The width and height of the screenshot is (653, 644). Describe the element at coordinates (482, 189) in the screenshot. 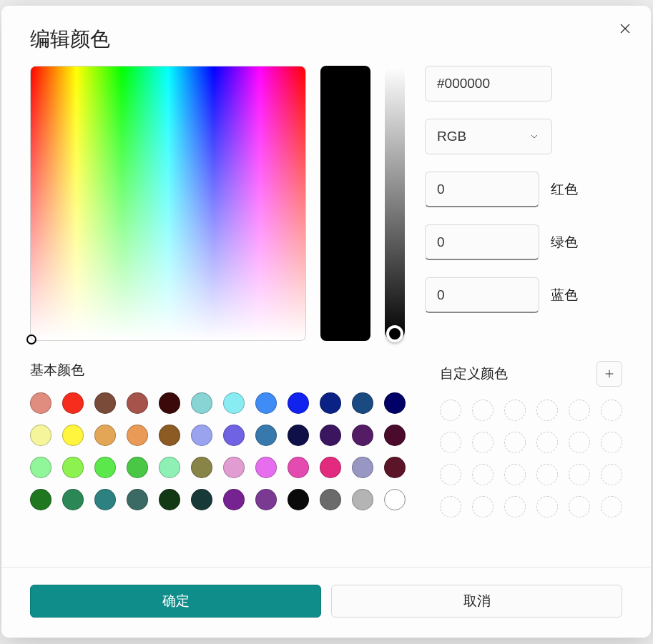

I see `red-input` at that location.